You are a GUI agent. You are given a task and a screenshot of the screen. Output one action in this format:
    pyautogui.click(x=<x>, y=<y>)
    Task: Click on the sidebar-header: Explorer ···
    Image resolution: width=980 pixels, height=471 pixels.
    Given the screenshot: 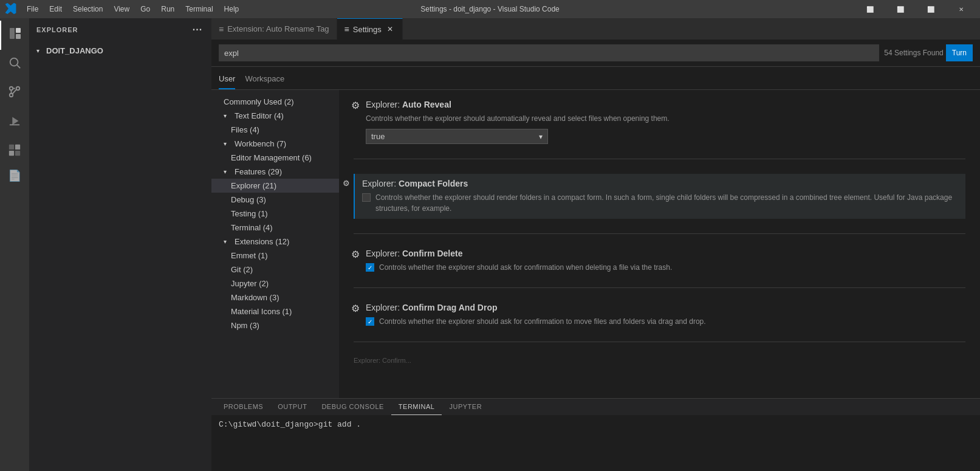 What is the action you would take?
    pyautogui.click(x=120, y=30)
    